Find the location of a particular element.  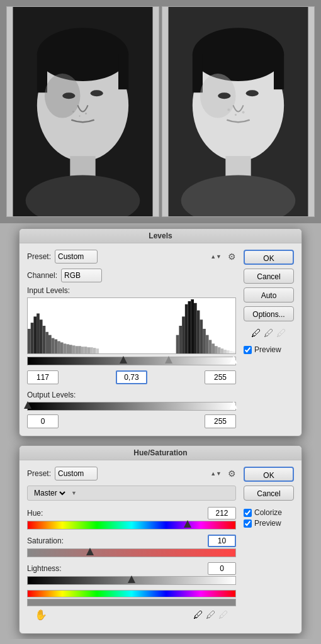

levels-inputs is located at coordinates (132, 377).